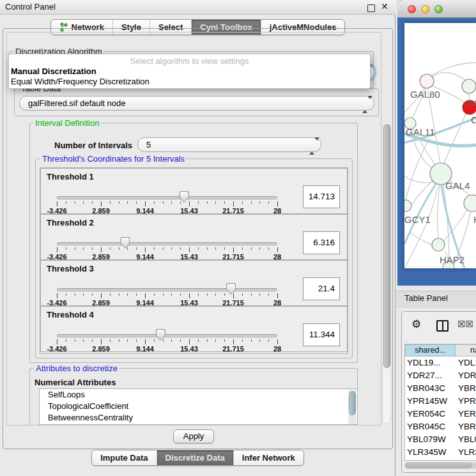 The image size is (476, 476). I want to click on threshold-value-field: 21.4, so click(321, 289).